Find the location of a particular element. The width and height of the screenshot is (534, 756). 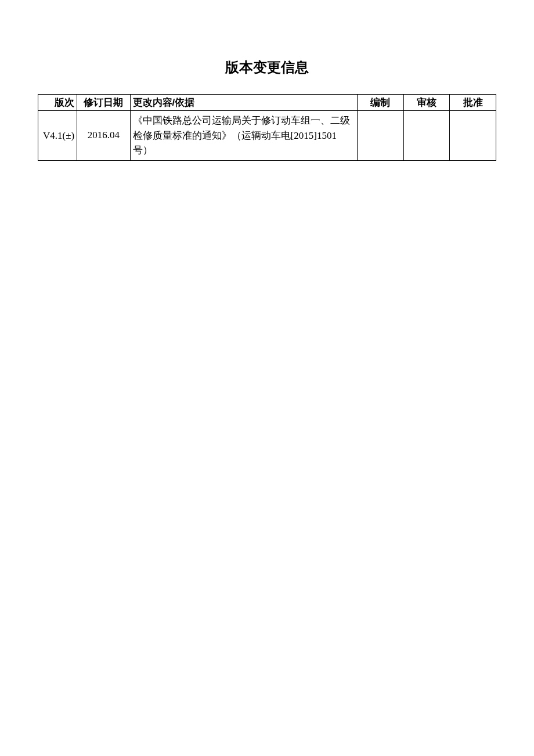

page-title: 版本变更信息 is located at coordinates (267, 67).